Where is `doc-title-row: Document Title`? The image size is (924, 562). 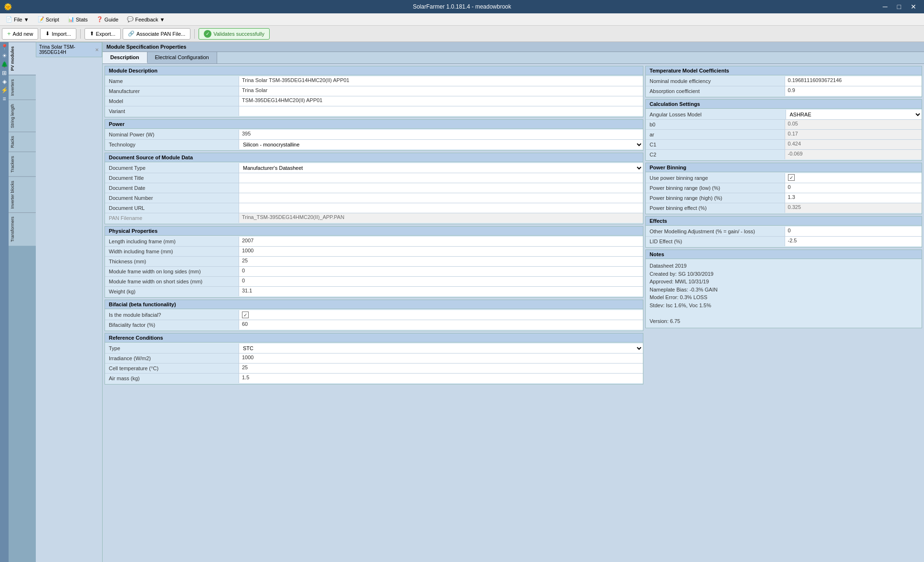 doc-title-row: Document Title is located at coordinates (374, 178).